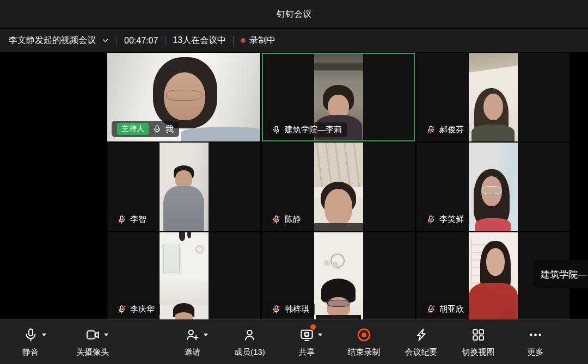 The image size is (588, 364). I want to click on more-button: 更多, so click(536, 342).